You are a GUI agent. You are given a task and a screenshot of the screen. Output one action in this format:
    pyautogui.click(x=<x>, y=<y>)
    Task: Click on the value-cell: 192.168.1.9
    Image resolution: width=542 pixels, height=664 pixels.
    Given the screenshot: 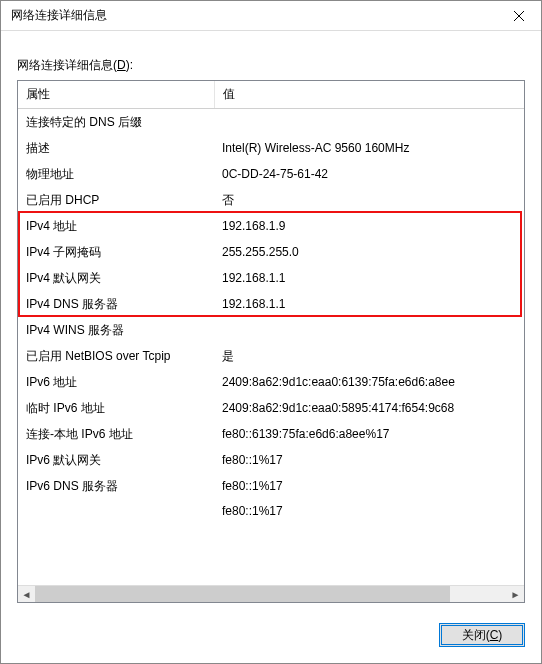 What is the action you would take?
    pyautogui.click(x=369, y=226)
    